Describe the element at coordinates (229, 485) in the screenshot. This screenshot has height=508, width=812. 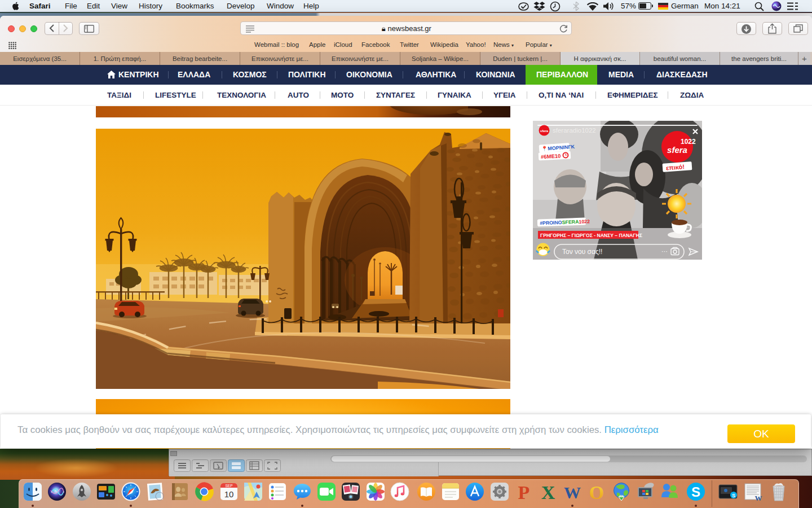
I see `svg-text: SEP` at that location.